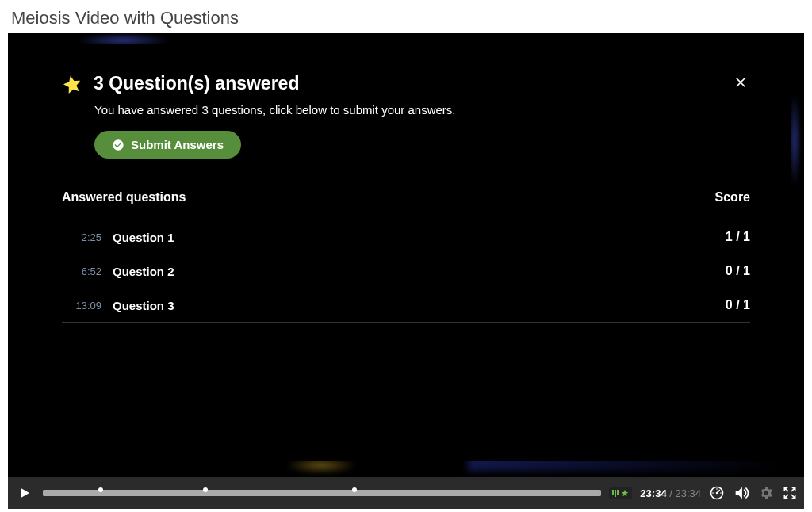  Describe the element at coordinates (406, 205) in the screenshot. I see `table-header: Answered questions Score` at that location.